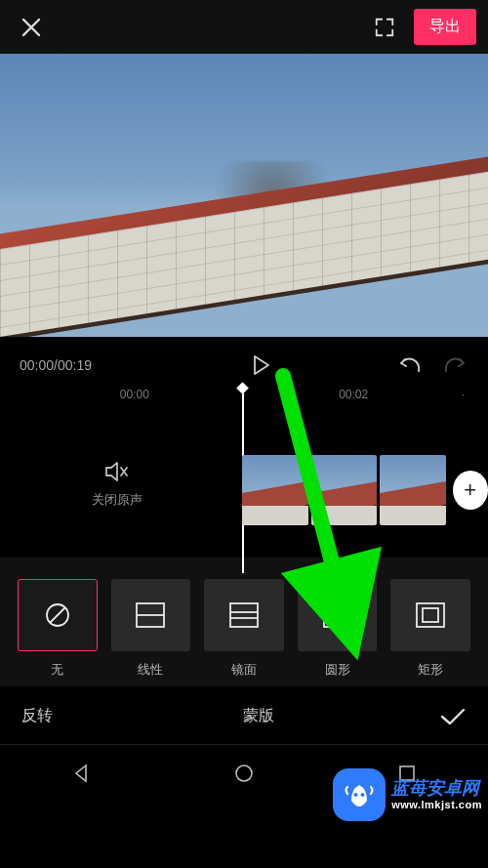  I want to click on ruler-tick: 00:02, so click(353, 394).